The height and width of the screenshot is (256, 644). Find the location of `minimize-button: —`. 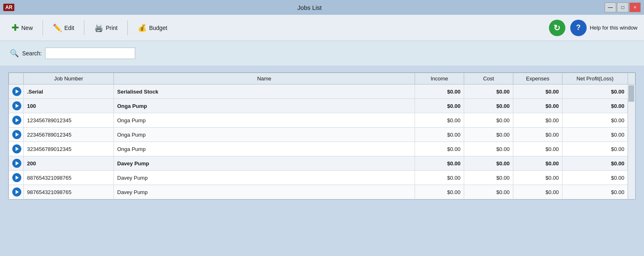

minimize-button: — is located at coordinates (610, 7).